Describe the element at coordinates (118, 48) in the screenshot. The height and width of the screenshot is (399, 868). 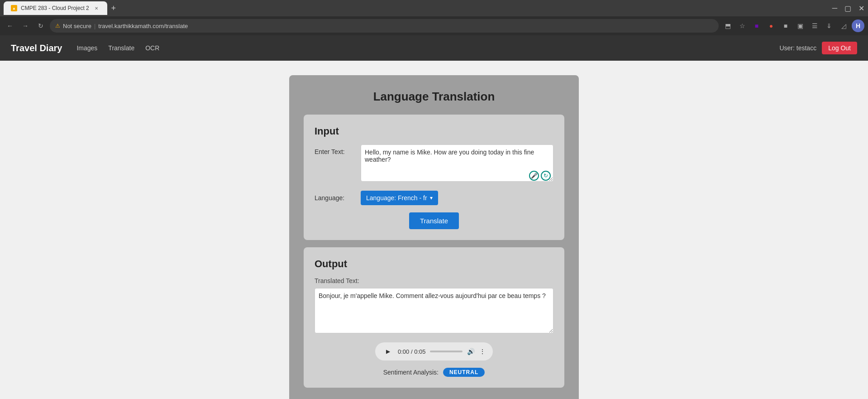
I see `nav-links: Images Translate OCR` at that location.